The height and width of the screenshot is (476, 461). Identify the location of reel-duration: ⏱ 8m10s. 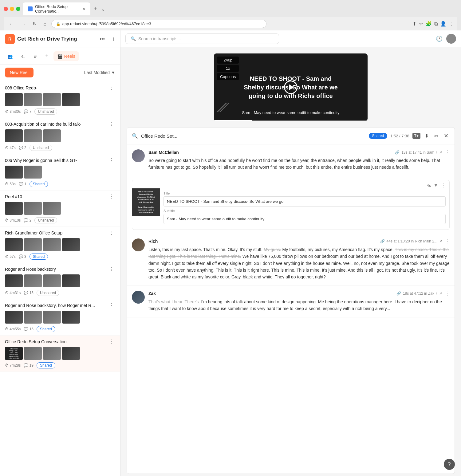
(13, 220).